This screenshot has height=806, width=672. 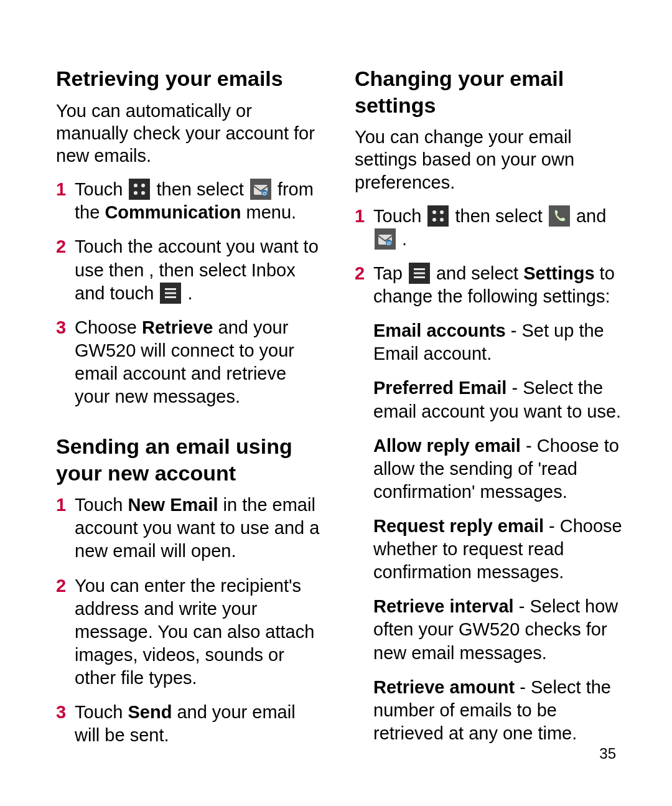 What do you see at coordinates (190, 528) in the screenshot?
I see `list-item: Touch New Email in the email account you…` at bounding box center [190, 528].